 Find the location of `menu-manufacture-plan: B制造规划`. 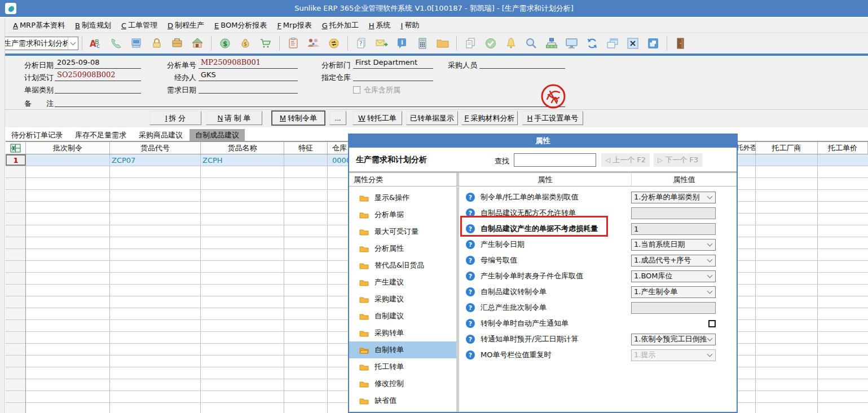

menu-manufacture-plan: B制造规划 is located at coordinates (93, 25).